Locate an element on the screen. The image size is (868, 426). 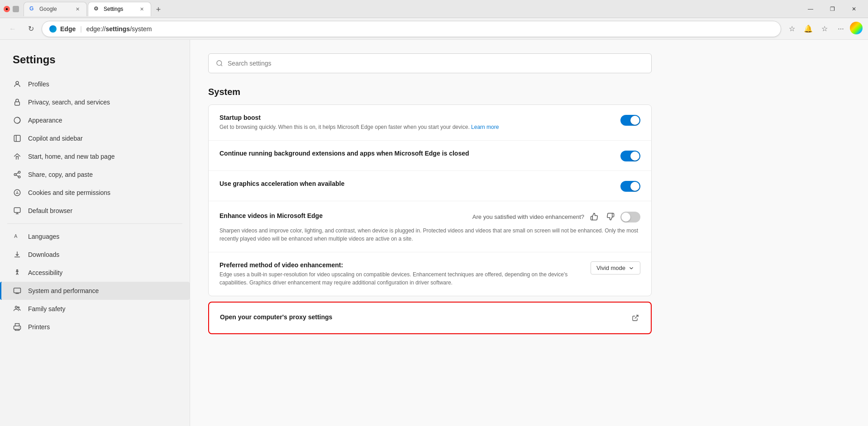
video-method-dropdown: Vivid mode is located at coordinates (615, 268).